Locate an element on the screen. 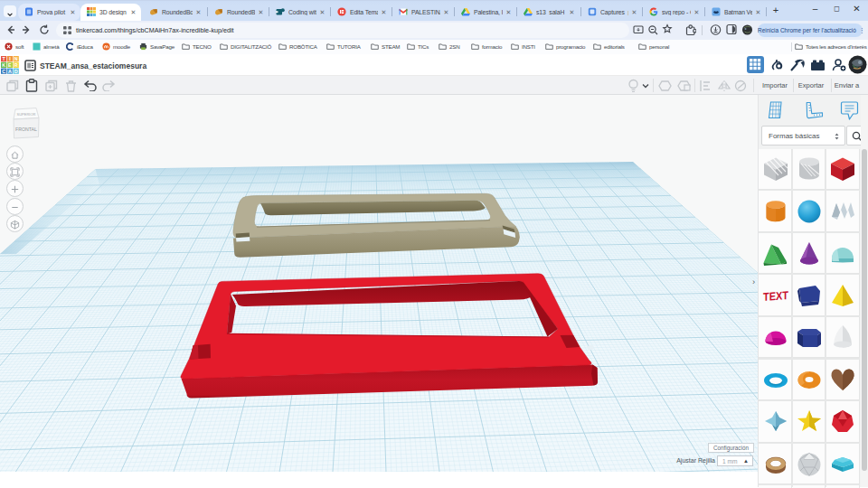 The width and height of the screenshot is (868, 488). svg-text: D is located at coordinates (16, 71).